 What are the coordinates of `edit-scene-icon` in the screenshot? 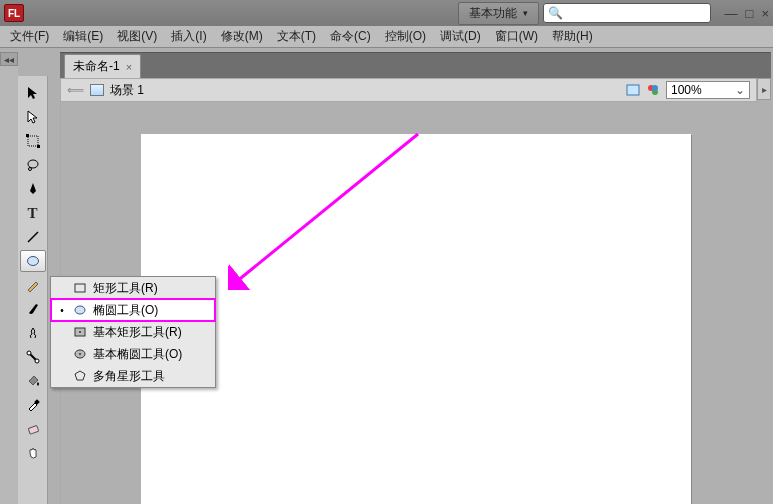 It's located at (633, 90).